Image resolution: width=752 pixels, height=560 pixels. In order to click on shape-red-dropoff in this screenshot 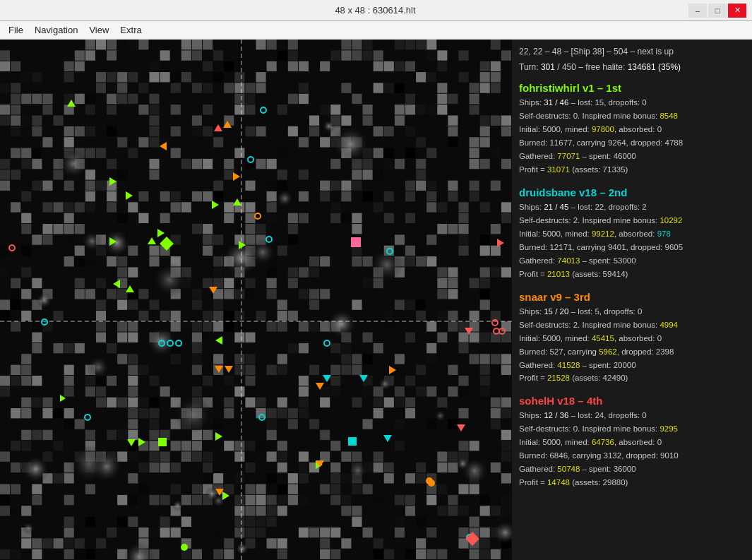, I will do `click(472, 539)`.